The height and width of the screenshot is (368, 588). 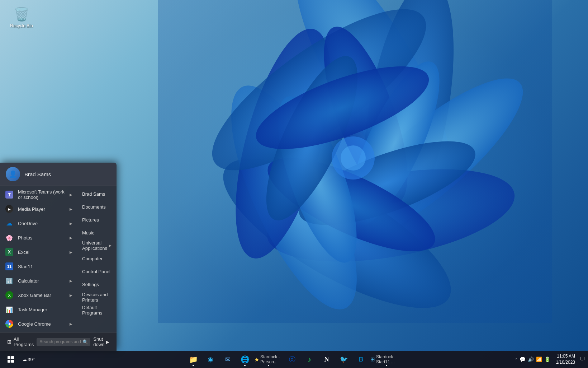 I want to click on stardock2-label: Stardock Start11 ..., so click(x=389, y=359).